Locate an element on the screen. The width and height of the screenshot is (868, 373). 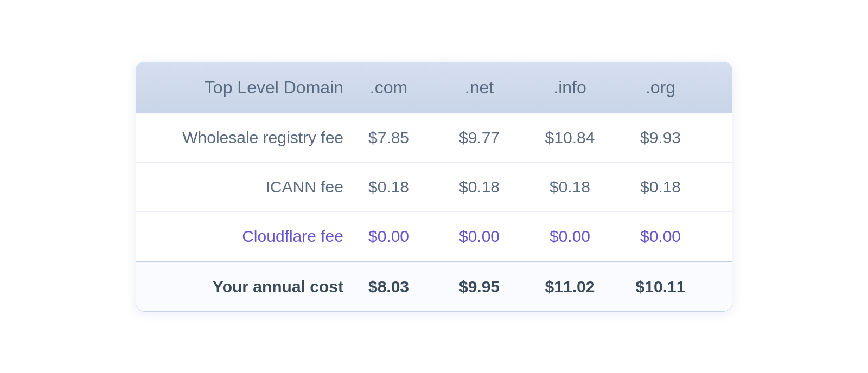
table-row: Wholesale registry fee $7.85 $9.77 $10.8… is located at coordinates (434, 138).